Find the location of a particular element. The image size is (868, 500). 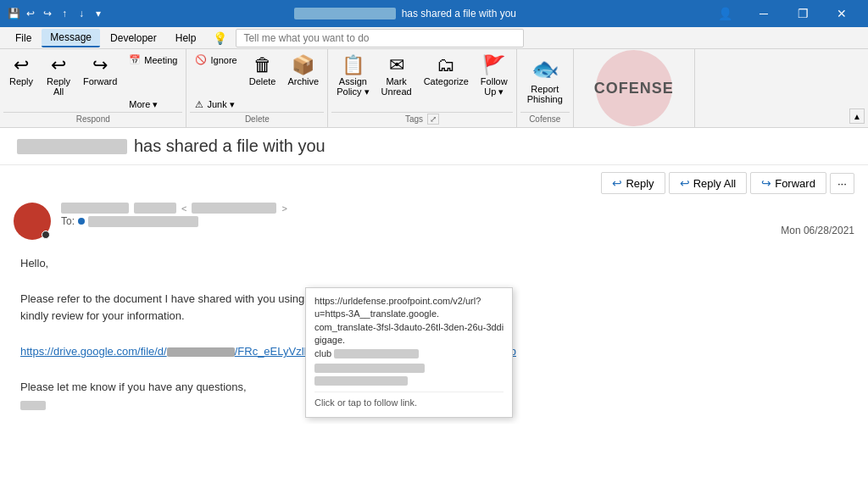

archive-label: Archive is located at coordinates (303, 81).